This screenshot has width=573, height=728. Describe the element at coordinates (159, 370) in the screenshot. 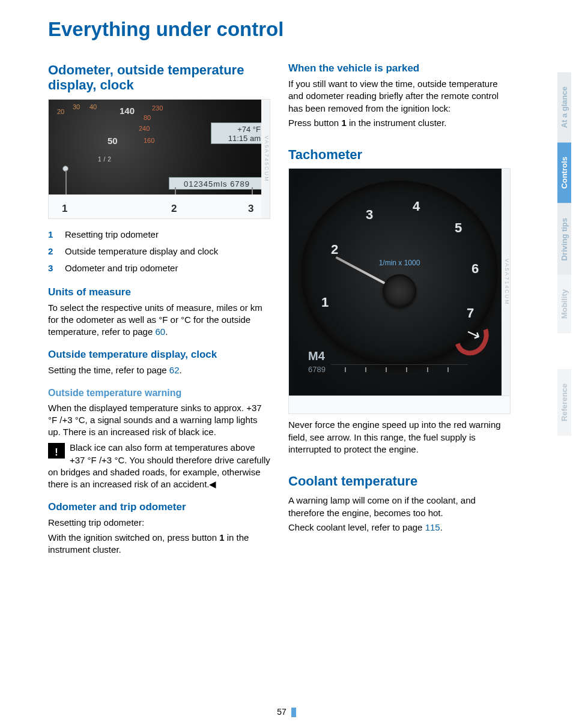

I see `body-text: Setting the time, refer to page 62.` at that location.